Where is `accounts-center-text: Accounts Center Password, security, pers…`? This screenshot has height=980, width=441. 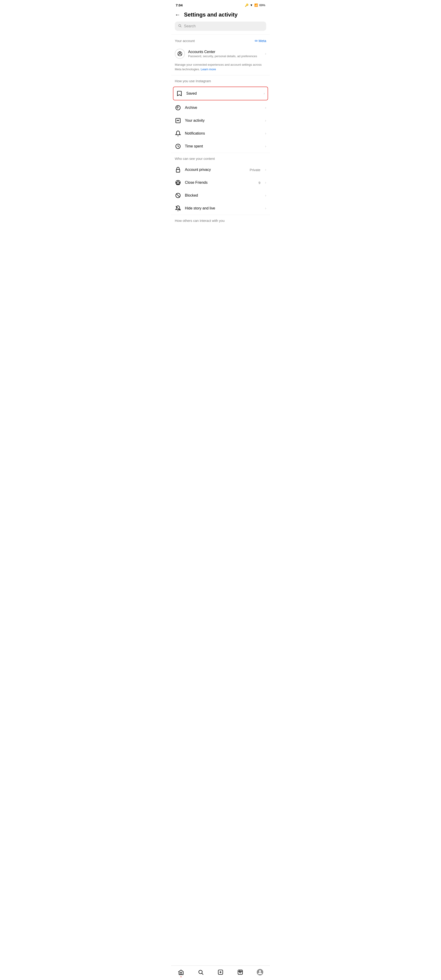 accounts-center-text: Accounts Center Password, security, pers… is located at coordinates (225, 54).